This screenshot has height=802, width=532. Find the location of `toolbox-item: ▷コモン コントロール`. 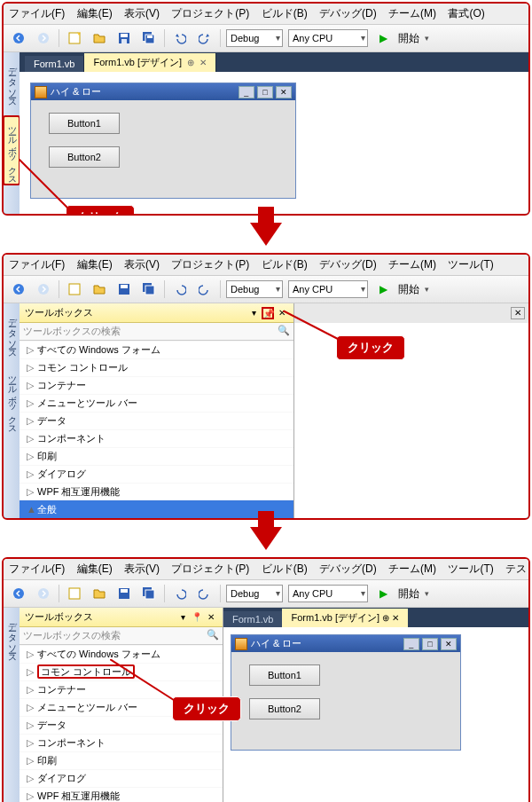

toolbox-item: ▷コモン コントロール is located at coordinates (156, 367).